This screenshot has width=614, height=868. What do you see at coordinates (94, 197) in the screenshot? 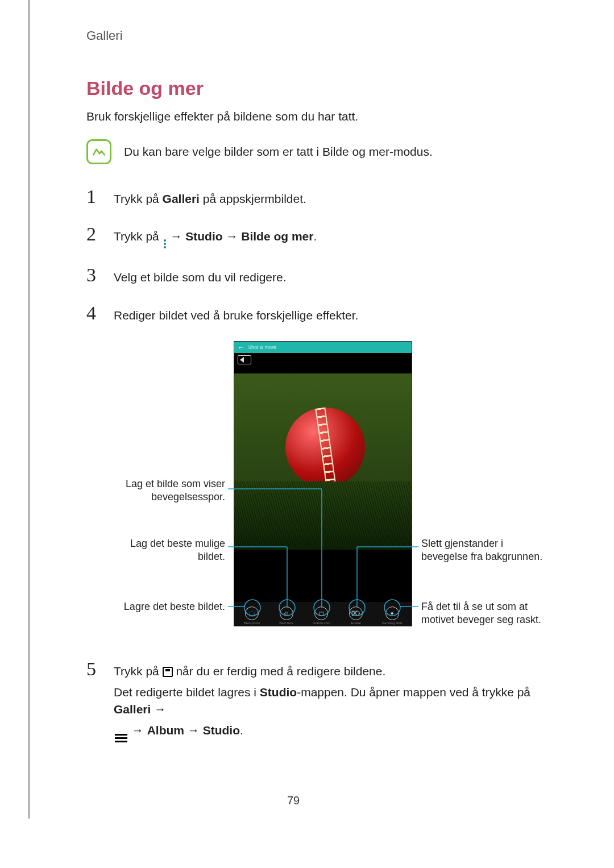
I see `step-number: 1` at bounding box center [94, 197].